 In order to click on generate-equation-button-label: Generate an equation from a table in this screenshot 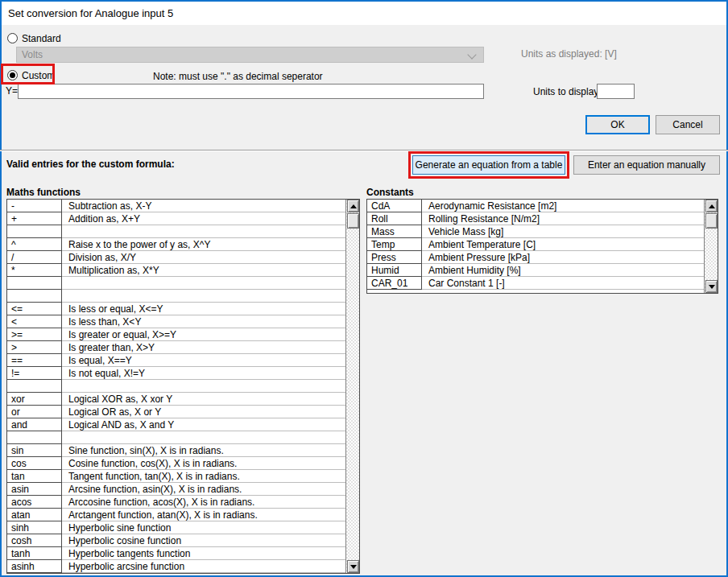, I will do `click(490, 165)`.